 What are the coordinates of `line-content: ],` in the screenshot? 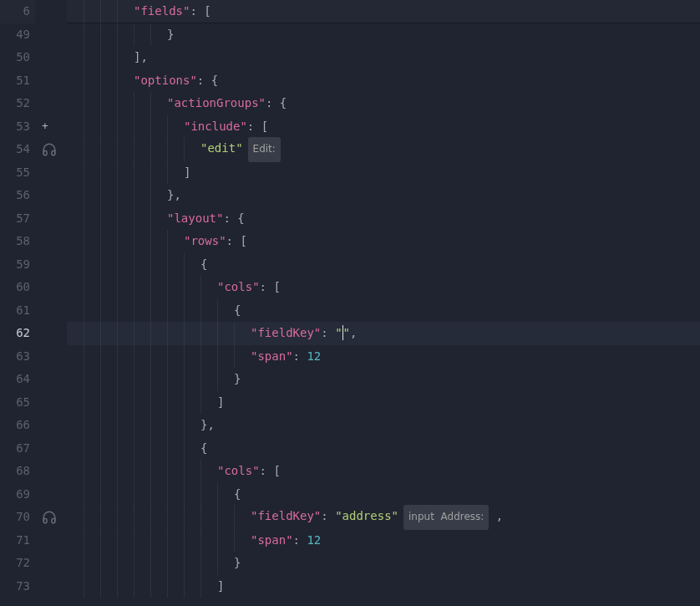 It's located at (107, 58).